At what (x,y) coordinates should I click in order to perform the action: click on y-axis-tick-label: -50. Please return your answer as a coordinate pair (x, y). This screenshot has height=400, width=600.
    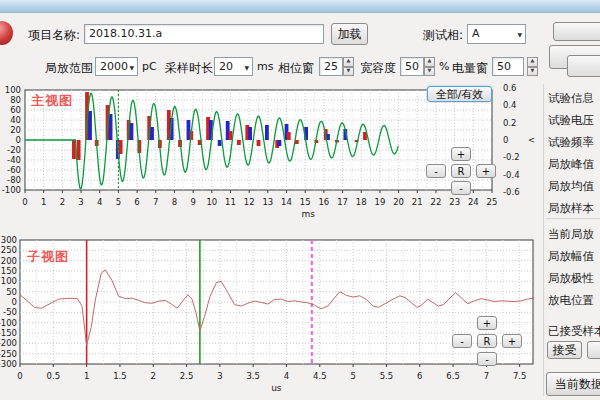
    Looking at the image, I should click on (10, 312).